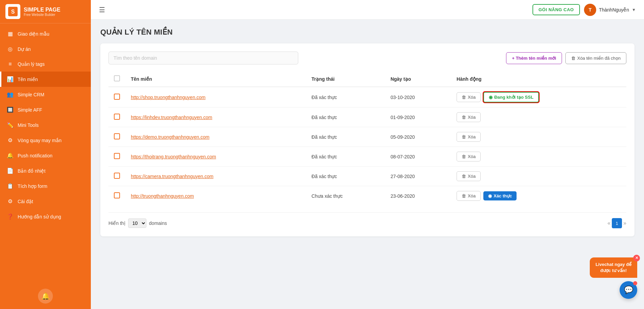  What do you see at coordinates (45, 140) in the screenshot?
I see `sidebar-item-vong-quay-may-man: ⚙Vòng quay may mắn` at bounding box center [45, 140].